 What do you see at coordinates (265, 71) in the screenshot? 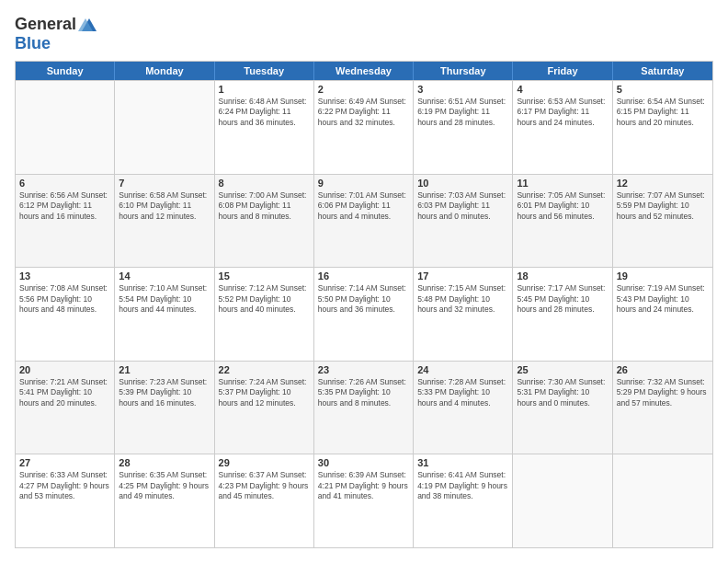
I see `header-day-tuesday: Tuesday` at bounding box center [265, 71].